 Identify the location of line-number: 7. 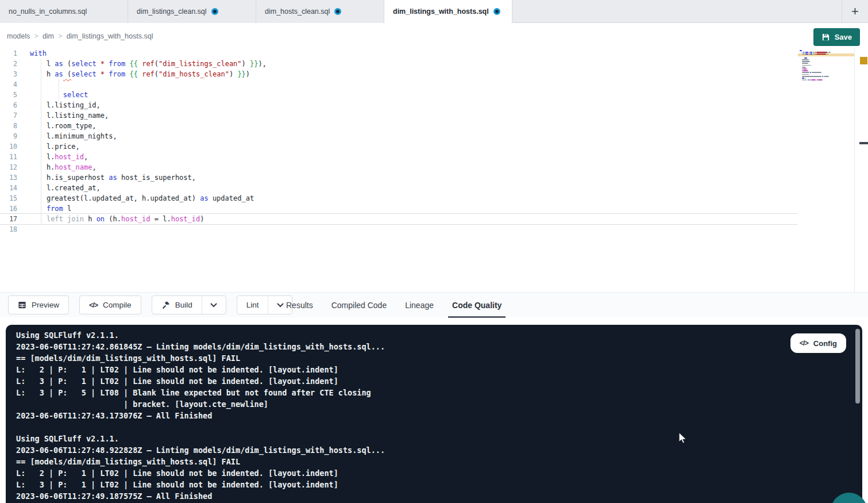
(9, 116).